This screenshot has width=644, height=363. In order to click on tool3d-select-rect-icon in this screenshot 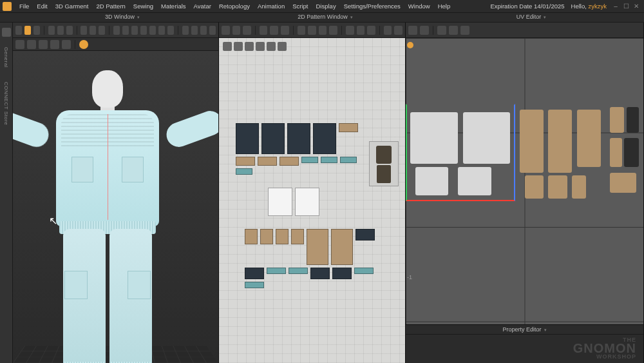, I will do `click(37, 30)`.